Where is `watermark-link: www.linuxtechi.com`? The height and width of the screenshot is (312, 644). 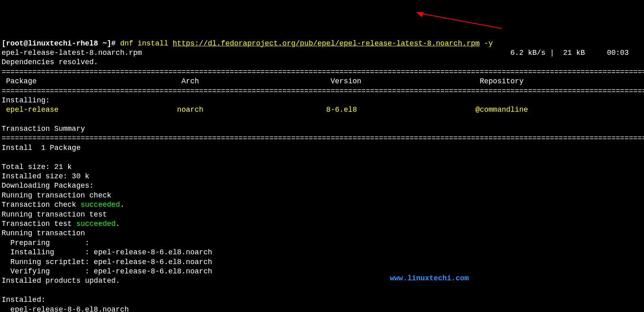
watermark-link: www.linuxtechi.com is located at coordinates (429, 279).